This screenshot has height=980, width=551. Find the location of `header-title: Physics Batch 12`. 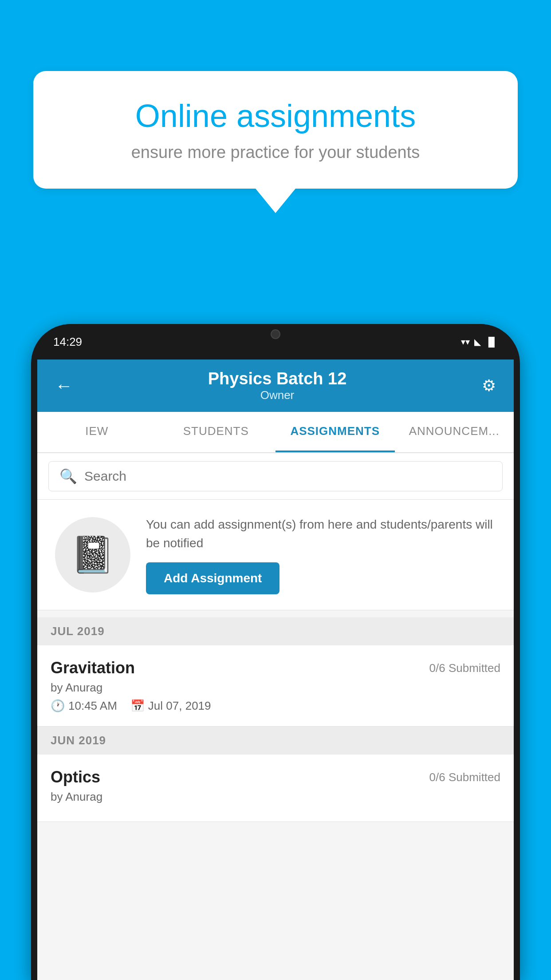

header-title: Physics Batch 12 is located at coordinates (277, 379).